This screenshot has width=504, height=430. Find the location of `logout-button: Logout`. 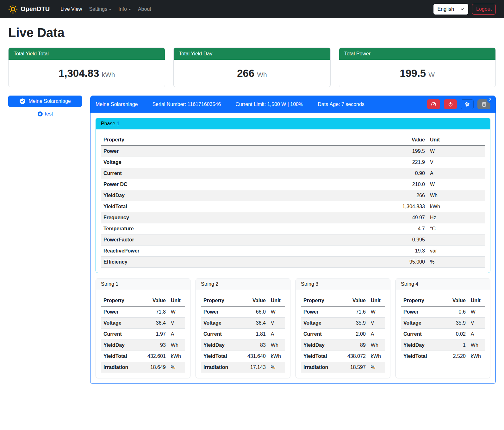

logout-button: Logout is located at coordinates (484, 9).